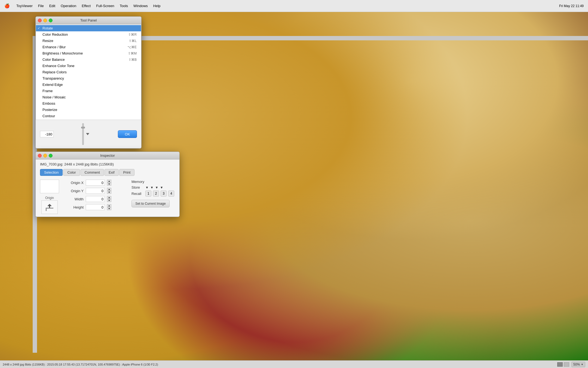 The width and height of the screenshot is (588, 368). I want to click on stepper-up-origin-x: ▲, so click(109, 181).